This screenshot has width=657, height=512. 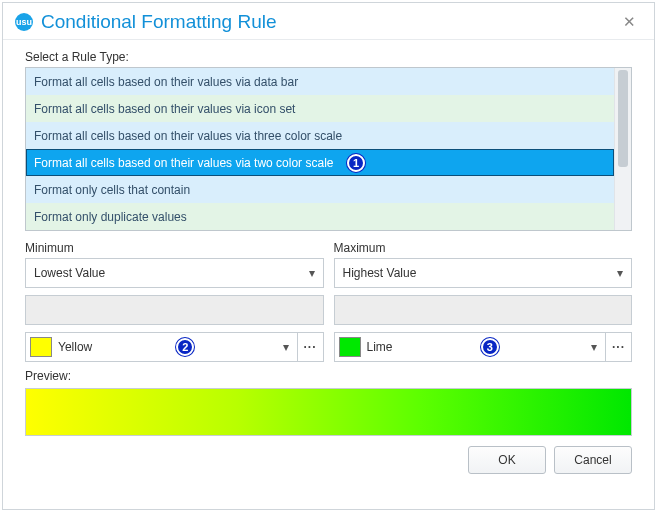 What do you see at coordinates (593, 460) in the screenshot?
I see `cancel-button: Cancel` at bounding box center [593, 460].